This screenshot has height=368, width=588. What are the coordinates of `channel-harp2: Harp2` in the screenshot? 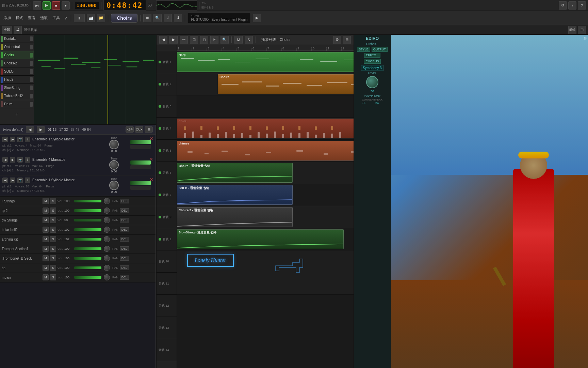 It's located at (17, 80).